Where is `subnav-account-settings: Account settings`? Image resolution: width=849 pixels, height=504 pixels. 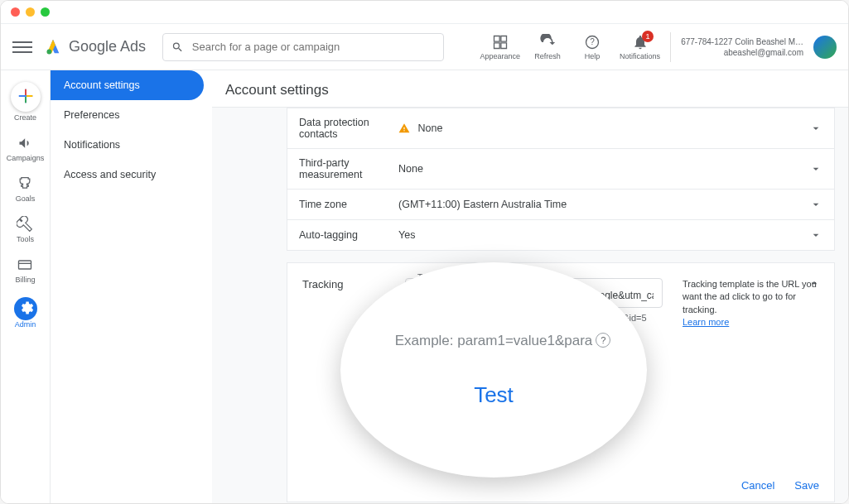
subnav-account-settings: Account settings is located at coordinates (128, 85).